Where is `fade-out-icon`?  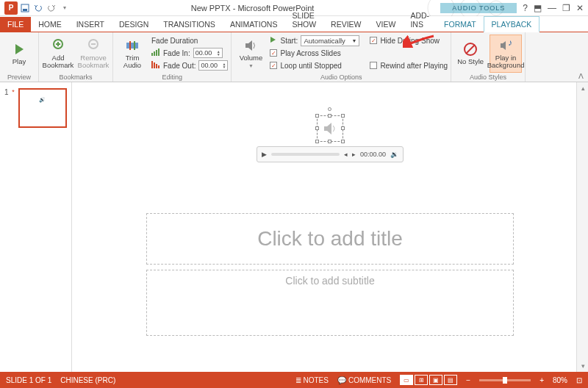
fade-out-icon is located at coordinates (156, 65).